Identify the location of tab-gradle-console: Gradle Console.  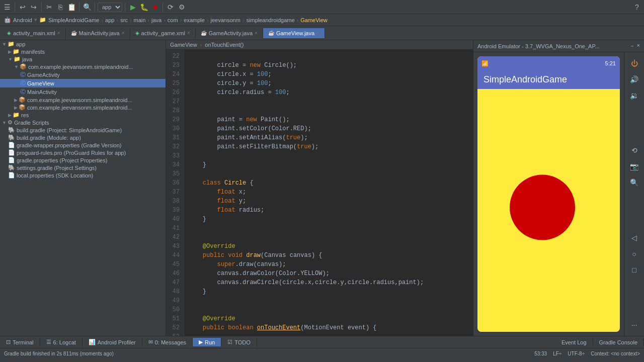
(619, 342).